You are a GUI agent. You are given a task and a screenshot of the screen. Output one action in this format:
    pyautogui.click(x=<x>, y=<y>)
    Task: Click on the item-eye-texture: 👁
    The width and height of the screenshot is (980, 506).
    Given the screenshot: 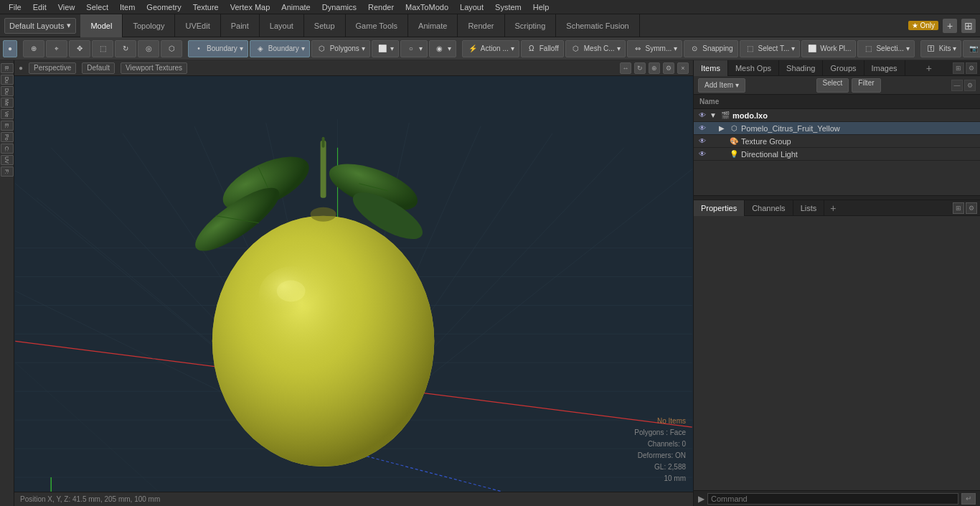 What is the action you would take?
    pyautogui.click(x=702, y=141)
    